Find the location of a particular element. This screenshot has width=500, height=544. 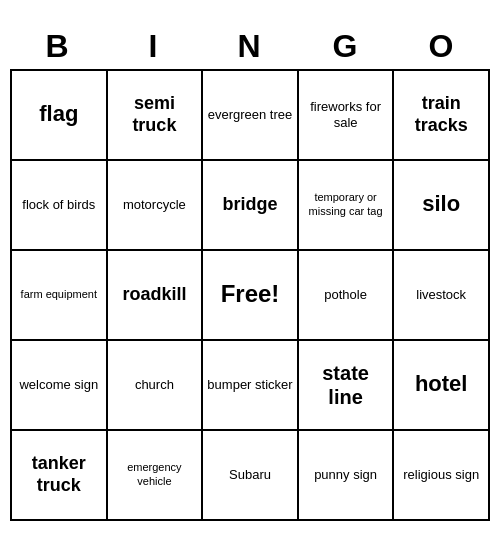

header-letter: I is located at coordinates (154, 46).